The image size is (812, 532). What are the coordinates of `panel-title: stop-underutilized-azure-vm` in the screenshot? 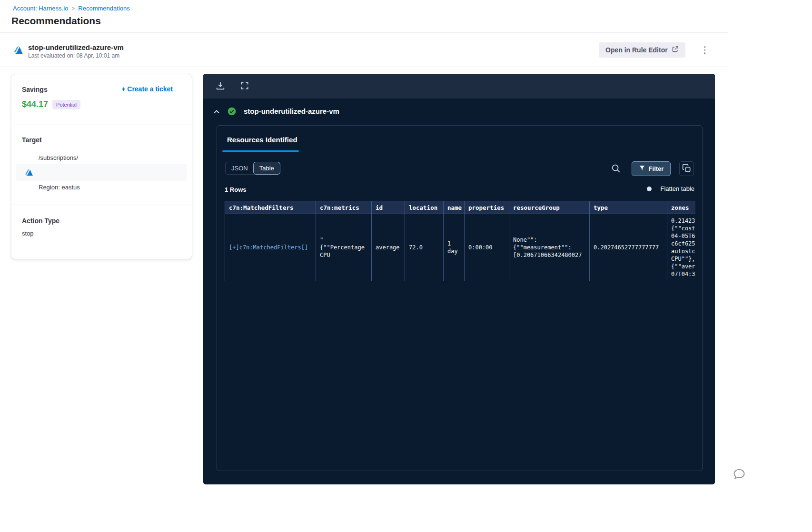 It's located at (291, 111).